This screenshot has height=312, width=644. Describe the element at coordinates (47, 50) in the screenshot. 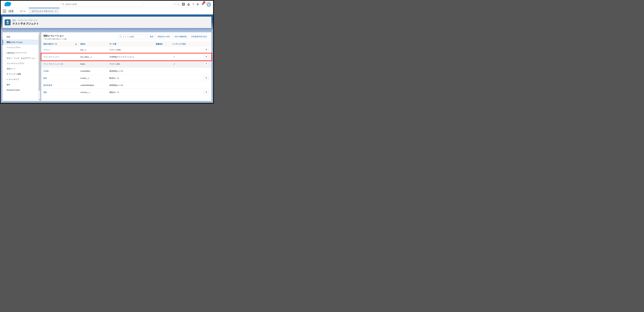

I see `field-label-link: テキスト` at that location.